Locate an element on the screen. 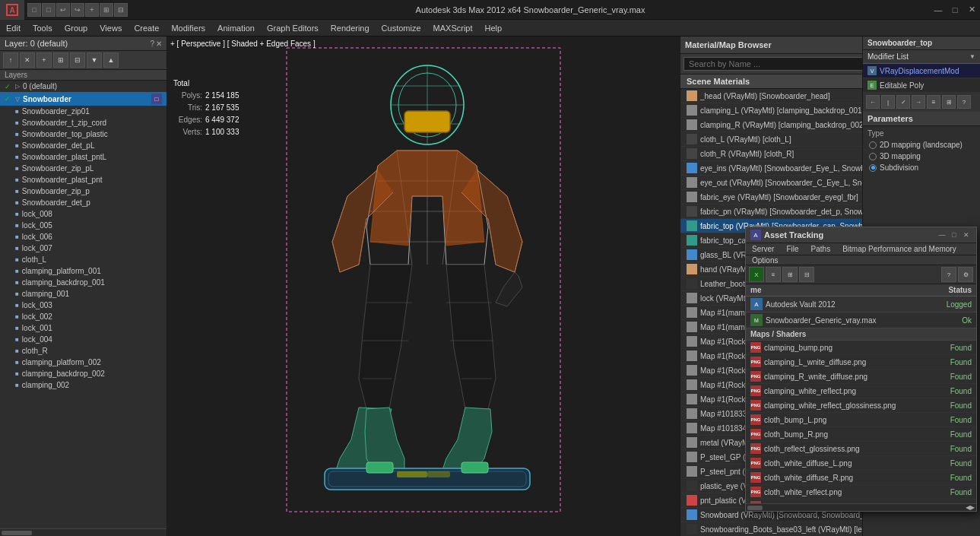 This screenshot has height=536, width=980. at-maxfile-row: M Snowboarder_Generic_vray.max Ok is located at coordinates (861, 321).